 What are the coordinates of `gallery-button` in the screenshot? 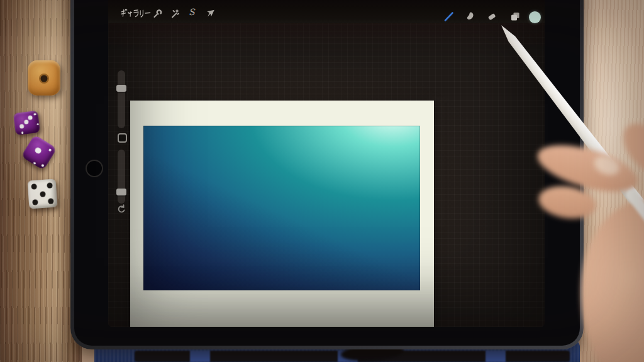 It's located at (136, 13).